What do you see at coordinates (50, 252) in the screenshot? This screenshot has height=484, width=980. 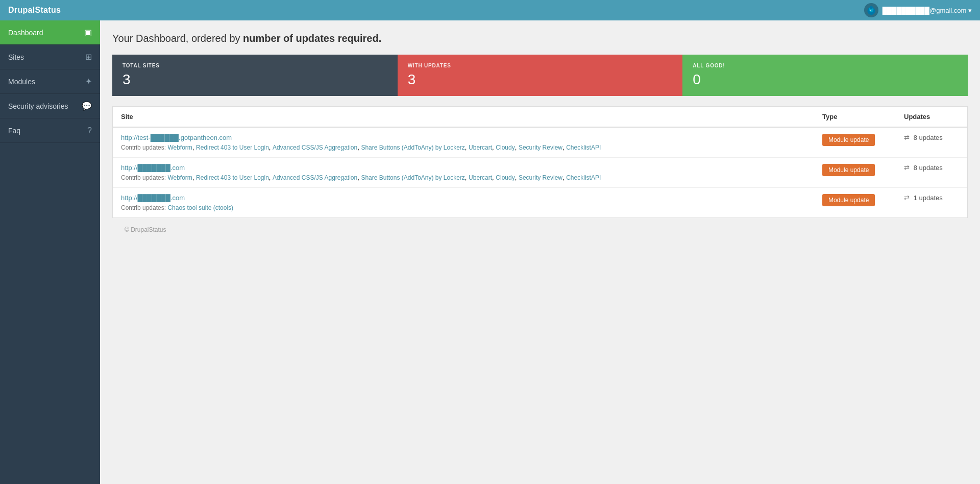 I see `sidebar: Dashboard ▣ Sites ⊞ Modules ✦ Security a…` at bounding box center [50, 252].